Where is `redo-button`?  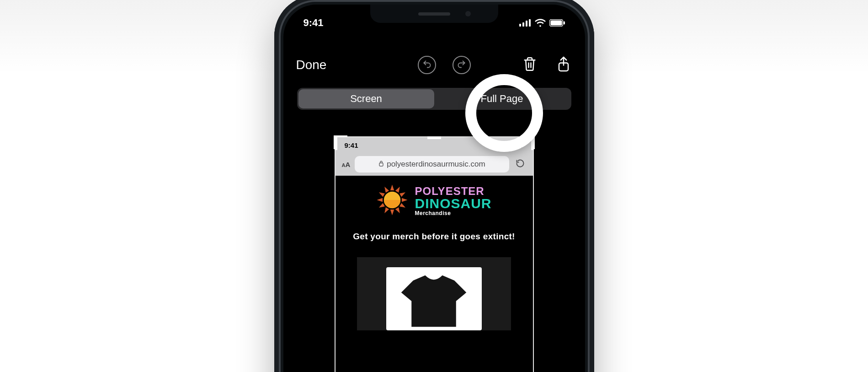
redo-button is located at coordinates (462, 65).